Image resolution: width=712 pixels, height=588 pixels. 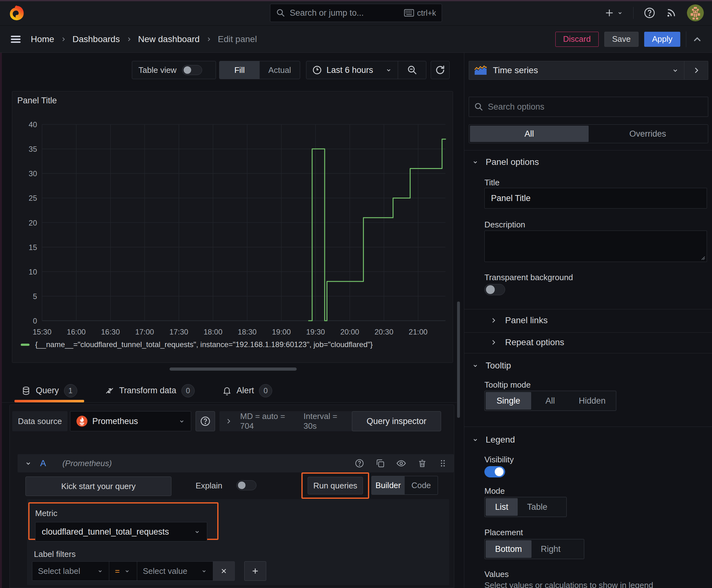 What do you see at coordinates (356, 13) in the screenshot?
I see `top-nav-bar: Search or jump to... ctrl+k` at bounding box center [356, 13].